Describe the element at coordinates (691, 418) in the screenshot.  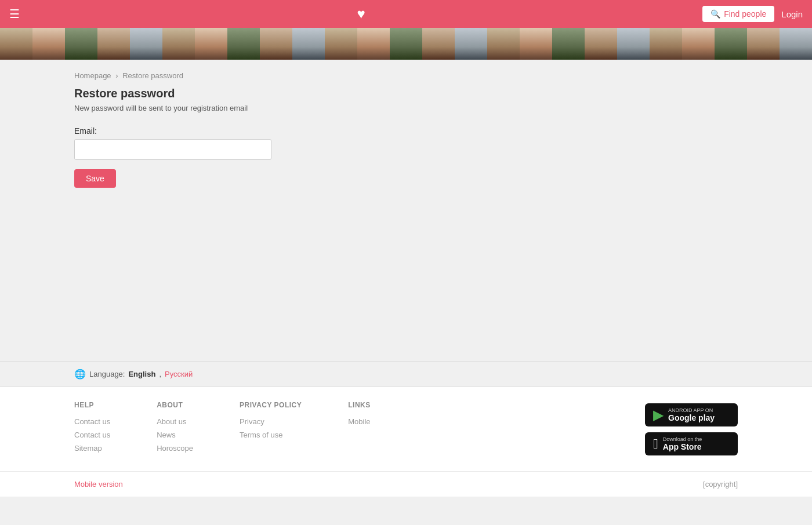
I see `google-play-big-text: Google play` at that location.